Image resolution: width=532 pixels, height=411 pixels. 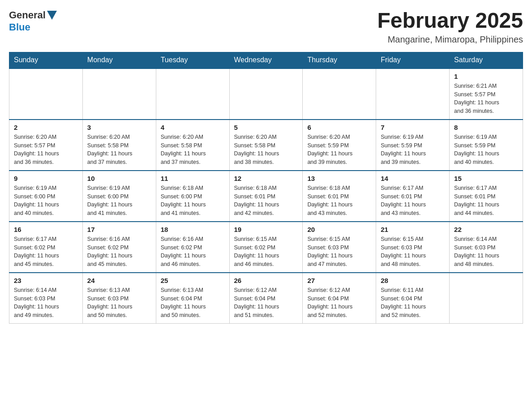 What do you see at coordinates (486, 76) in the screenshot?
I see `day-number: 1` at bounding box center [486, 76].